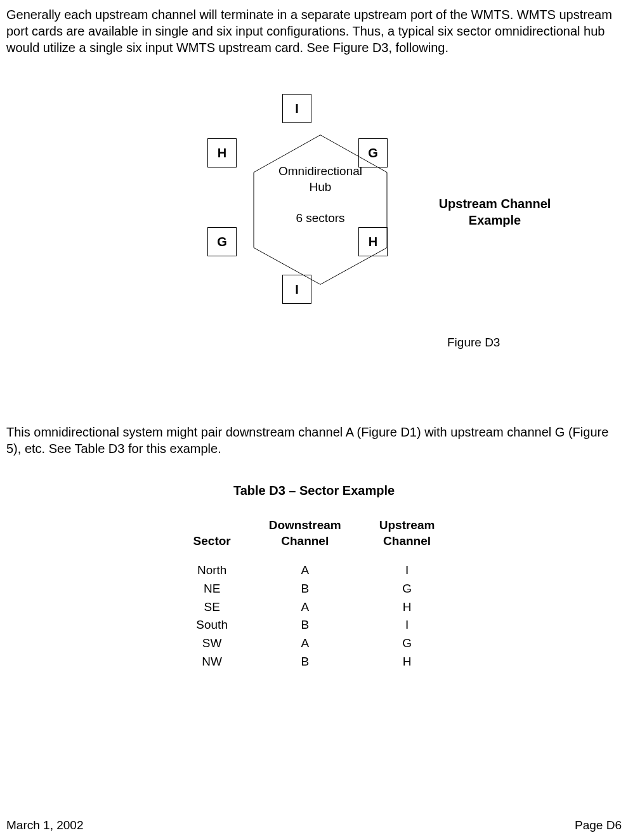 The image size is (628, 840). I want to click on table-header-upstream: UpstreamChannel, so click(407, 539).